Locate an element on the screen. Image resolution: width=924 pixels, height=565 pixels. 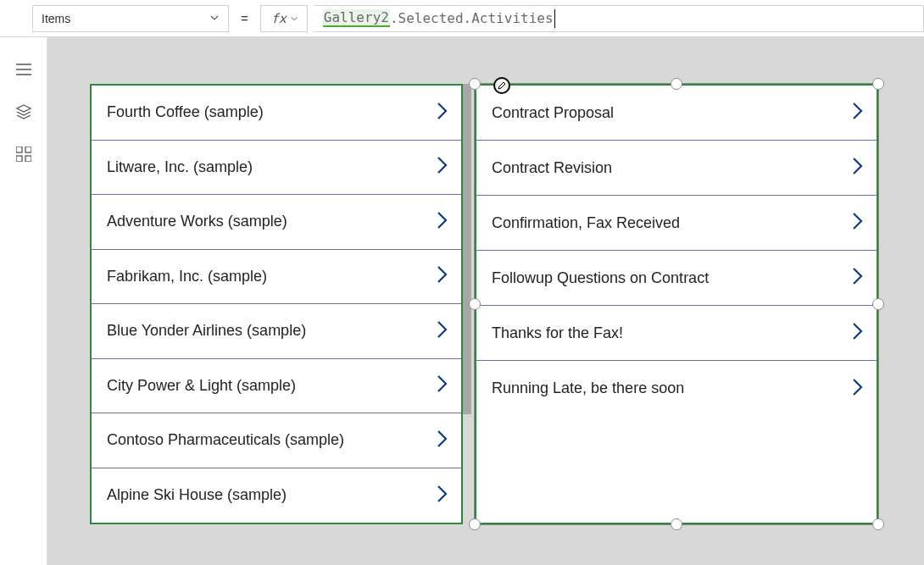
list-item: Running Late, be there soon is located at coordinates (676, 388).